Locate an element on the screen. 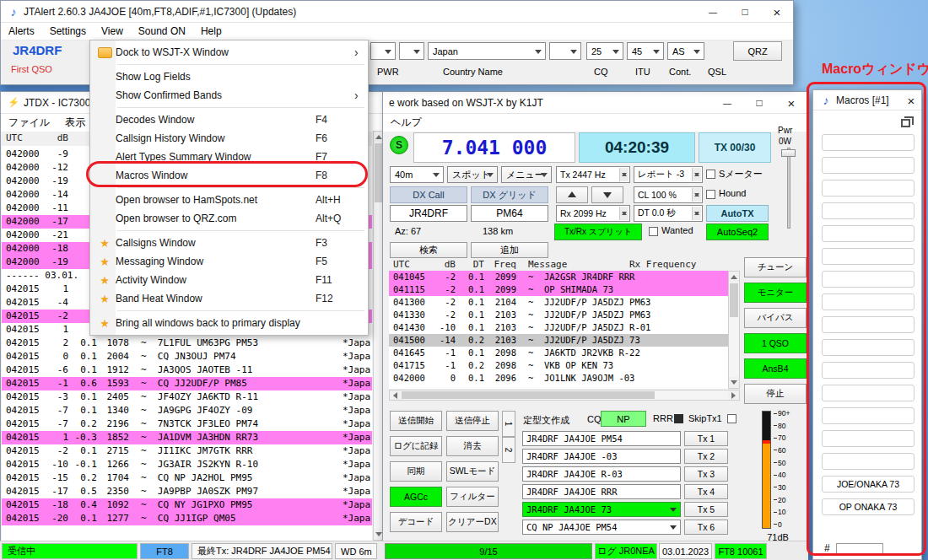  decode-row: 042015 -17 0.5 2350 ~ JA9PBP JA0SZK PM97… is located at coordinates (187, 492).